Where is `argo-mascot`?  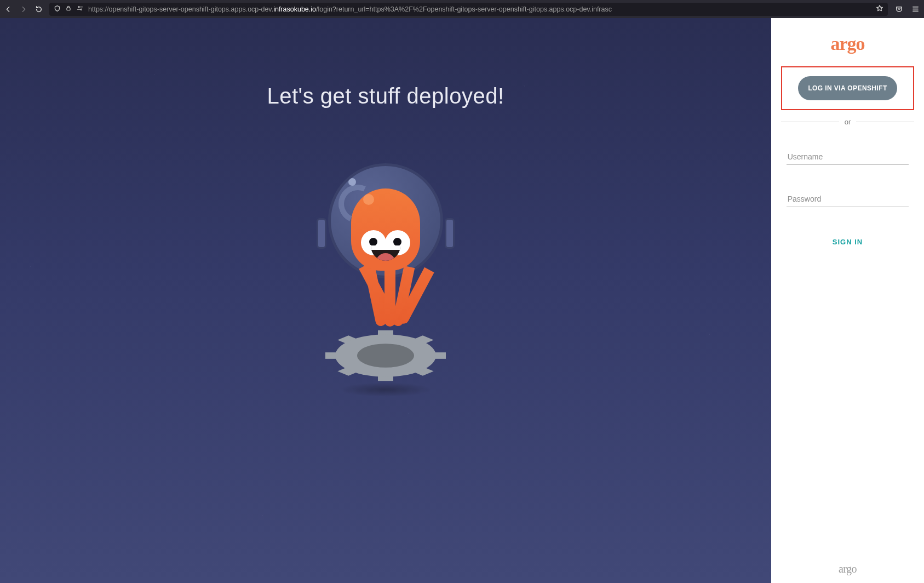
argo-mascot is located at coordinates (386, 278).